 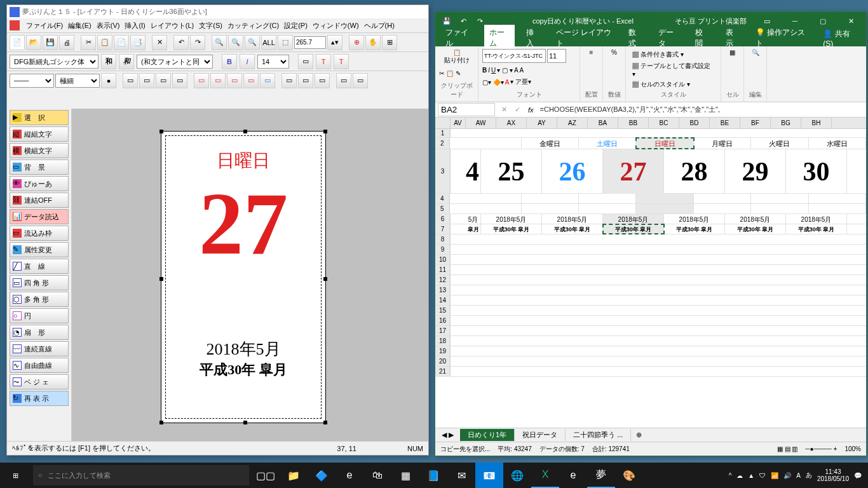 What do you see at coordinates (306, 81) in the screenshot?
I see `arrange2-icon: ▭` at bounding box center [306, 81].